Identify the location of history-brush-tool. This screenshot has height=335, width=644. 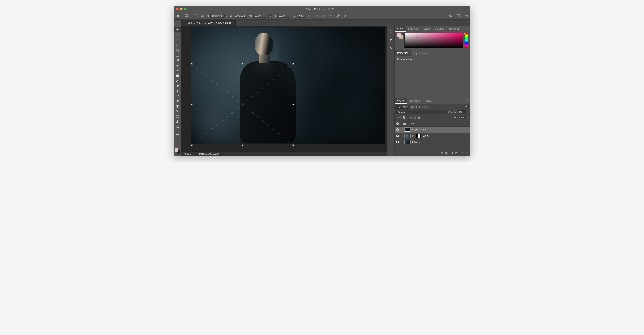
(178, 81).